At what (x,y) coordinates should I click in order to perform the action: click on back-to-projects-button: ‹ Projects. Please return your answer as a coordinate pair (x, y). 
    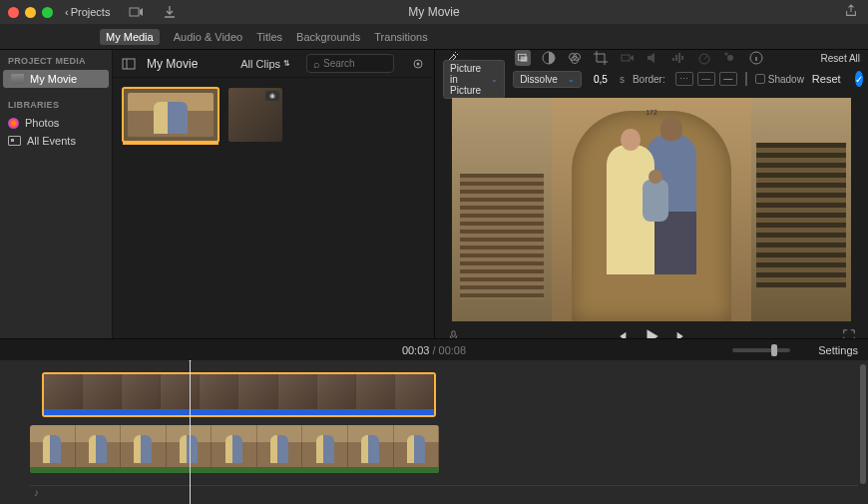
    Looking at the image, I should click on (88, 12).